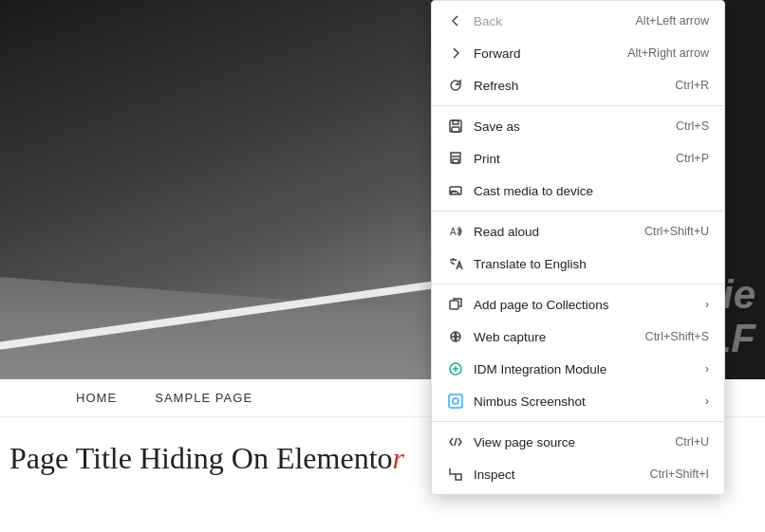 Image resolution: width=765 pixels, height=532 pixels. What do you see at coordinates (550, 21) in the screenshot?
I see `menu-item-label-back: Back` at bounding box center [550, 21].